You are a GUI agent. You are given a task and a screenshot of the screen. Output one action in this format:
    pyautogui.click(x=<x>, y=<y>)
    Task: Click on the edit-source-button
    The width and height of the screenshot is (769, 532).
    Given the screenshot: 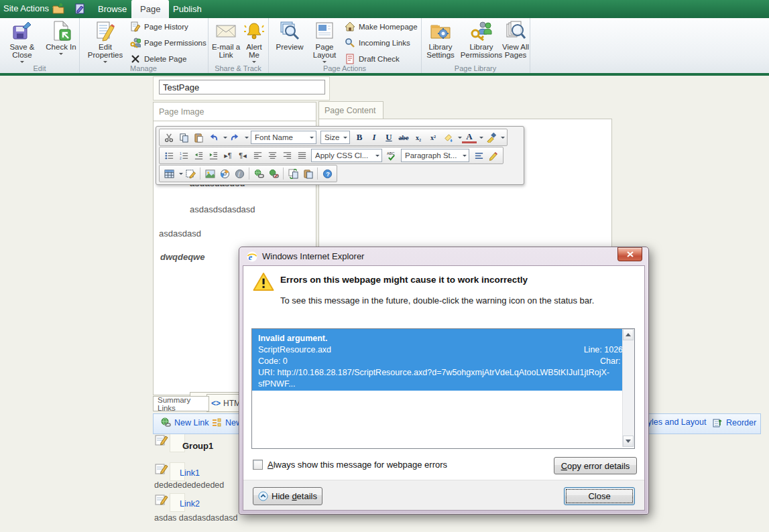 What is the action you would take?
    pyautogui.click(x=493, y=155)
    